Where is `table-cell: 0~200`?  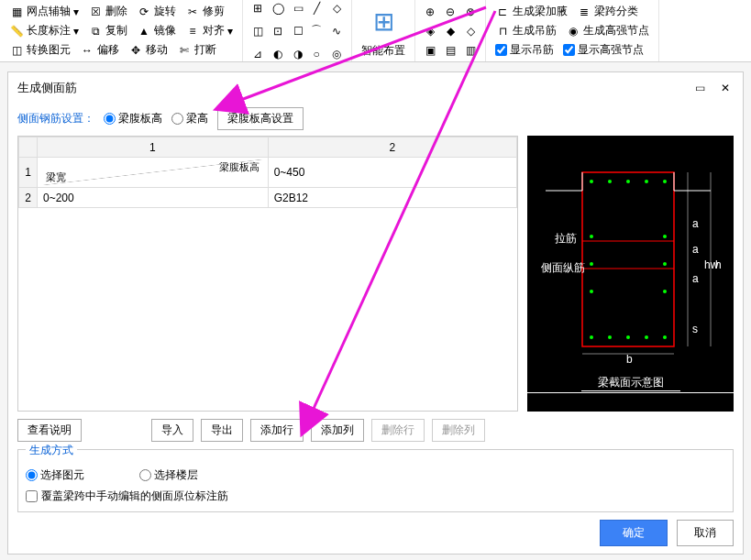
table-cell: 0~200 is located at coordinates (153, 198).